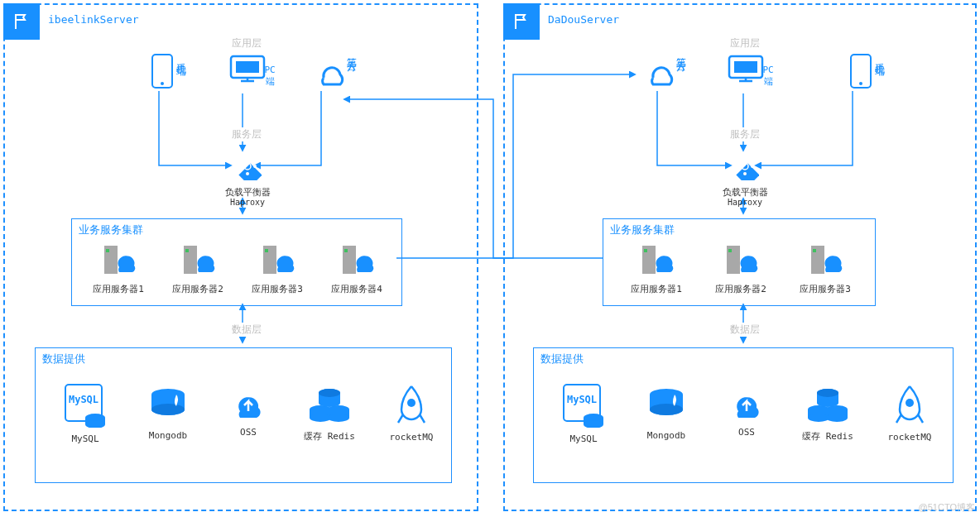 The image size is (980, 517). Describe the element at coordinates (85, 413) in the screenshot. I see `mysql-node: MySQL MySQL` at that location.